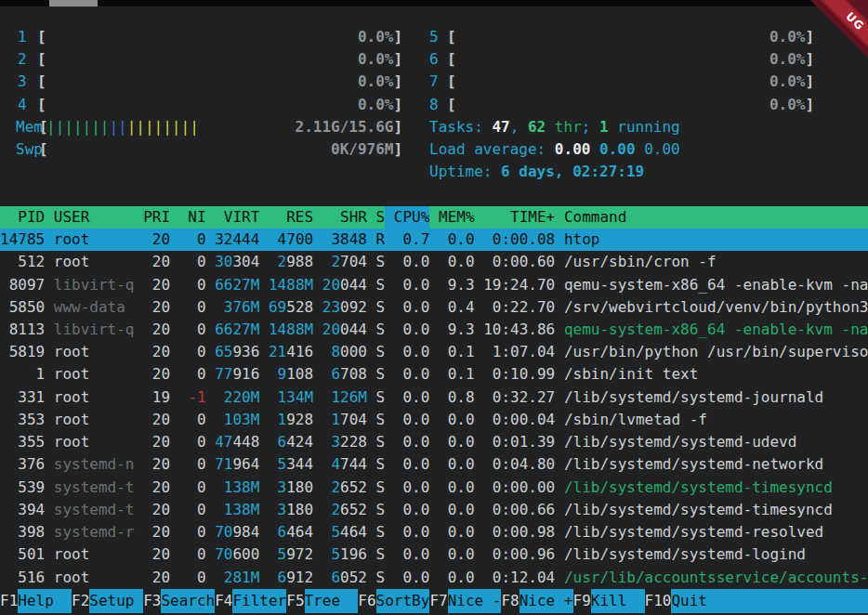  Describe the element at coordinates (156, 217) in the screenshot. I see `column-header-pri: PRI` at that location.